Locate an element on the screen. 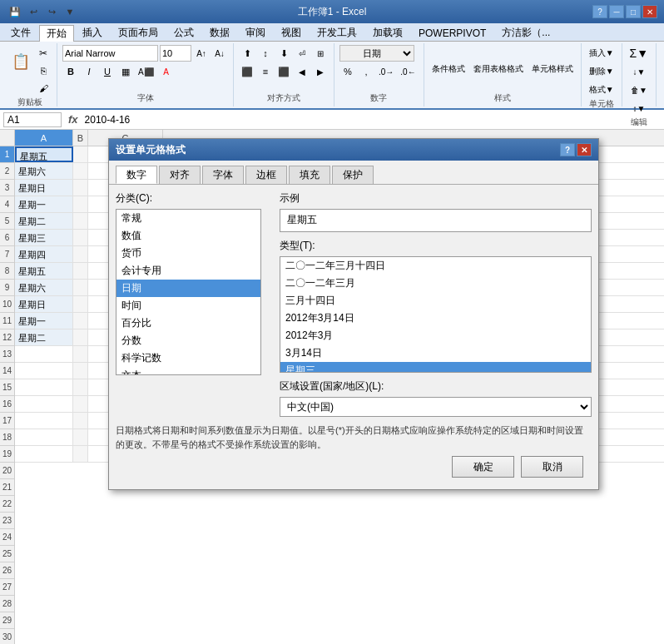  ribbon-tab-方洁影（...: 方洁影（... is located at coordinates (526, 32).